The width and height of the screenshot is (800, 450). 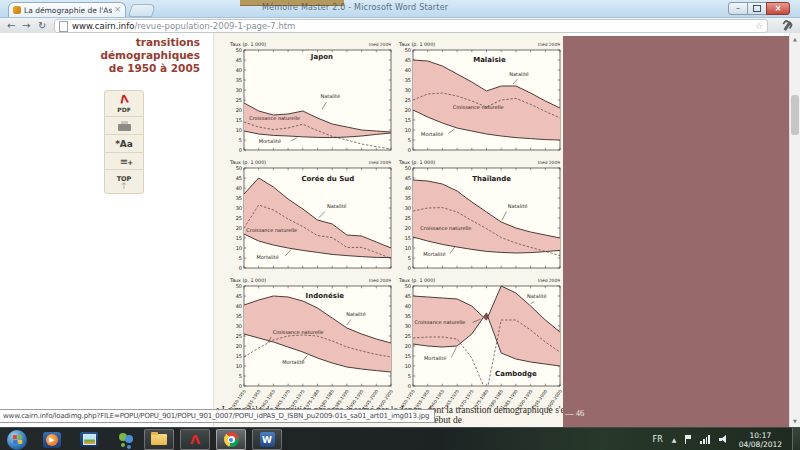 What do you see at coordinates (658, 440) in the screenshot?
I see `language-indicator: FR` at bounding box center [658, 440].